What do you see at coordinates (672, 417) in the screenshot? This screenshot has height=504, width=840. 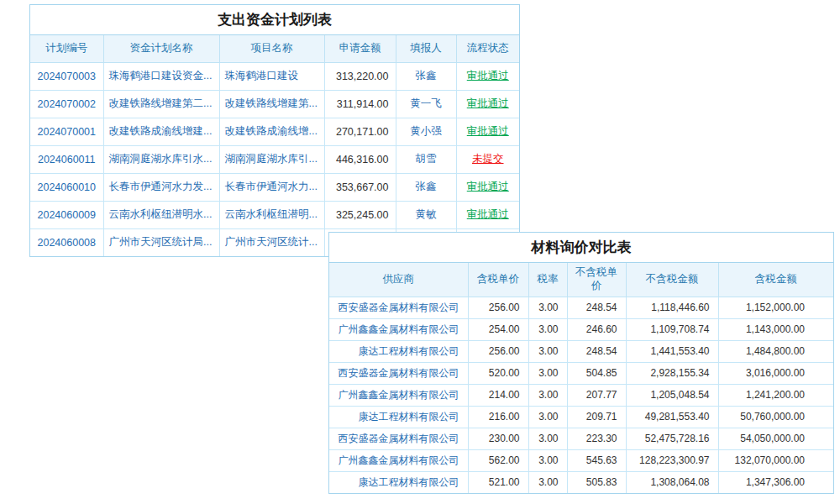 I see `amount-excl-tax: 49,281,553.40` at bounding box center [672, 417].